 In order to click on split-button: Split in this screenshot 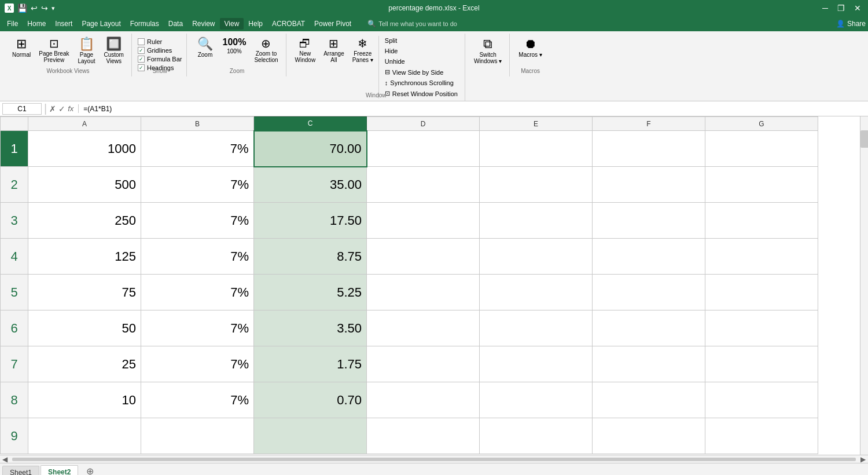, I will do `click(421, 41)`.